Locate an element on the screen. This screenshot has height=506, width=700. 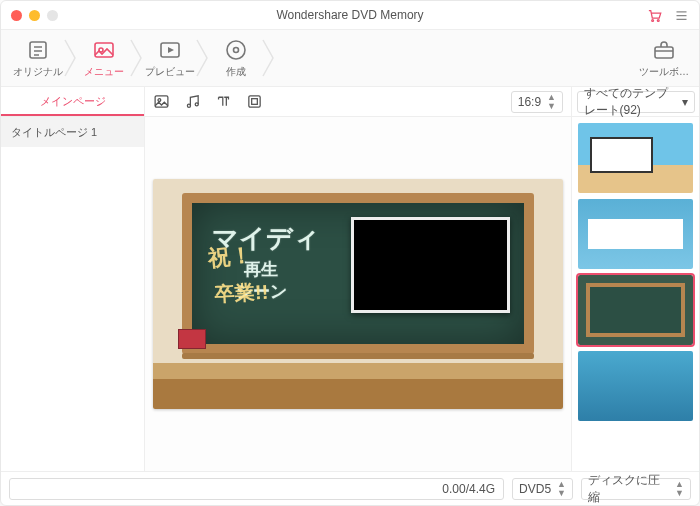
capacity-bar: 0.00/4.4G is located at coordinates (256, 489).